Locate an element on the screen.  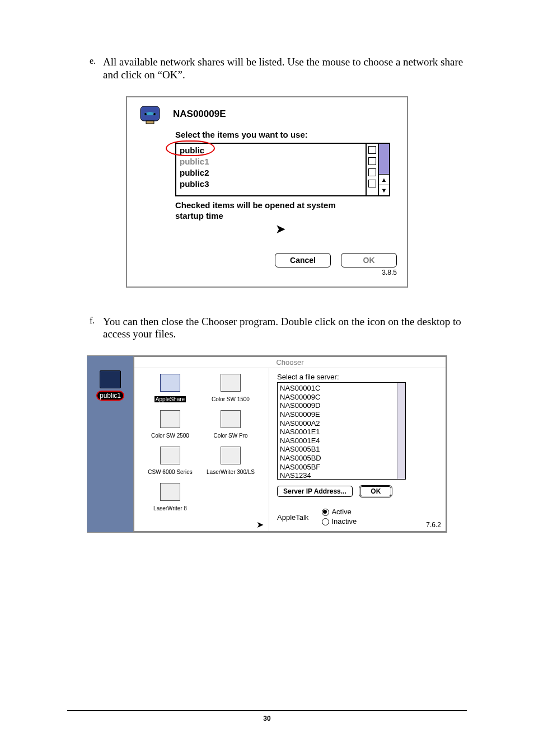
appletalk-active-radio is located at coordinates (326, 513).